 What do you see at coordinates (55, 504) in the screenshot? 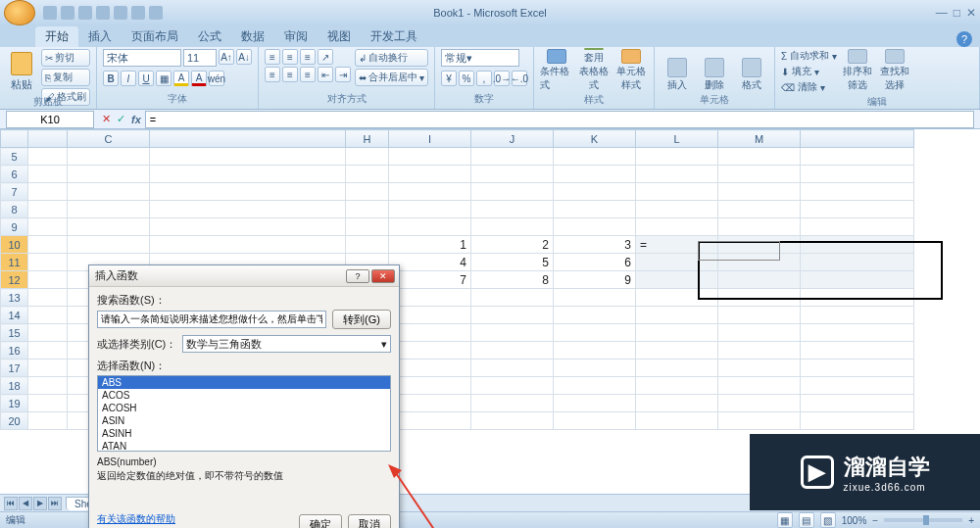
I see `sheet-nav-last-icon: ⏭` at bounding box center [55, 504].